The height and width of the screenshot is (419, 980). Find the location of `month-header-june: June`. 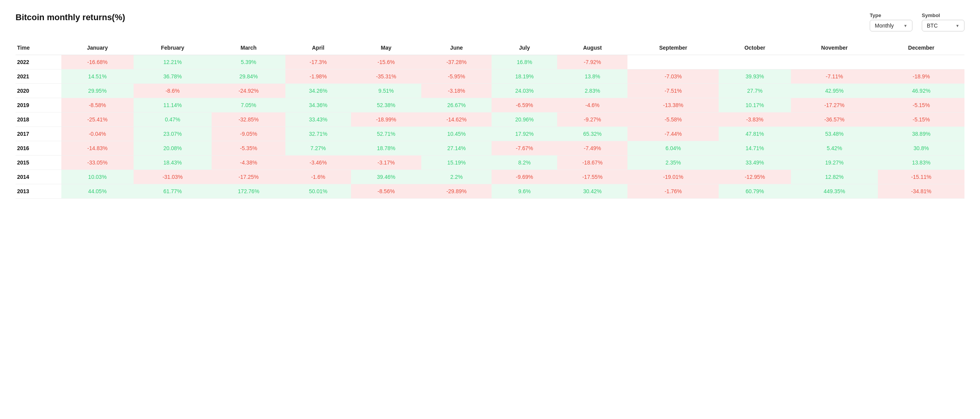

month-header-june: June is located at coordinates (457, 48).